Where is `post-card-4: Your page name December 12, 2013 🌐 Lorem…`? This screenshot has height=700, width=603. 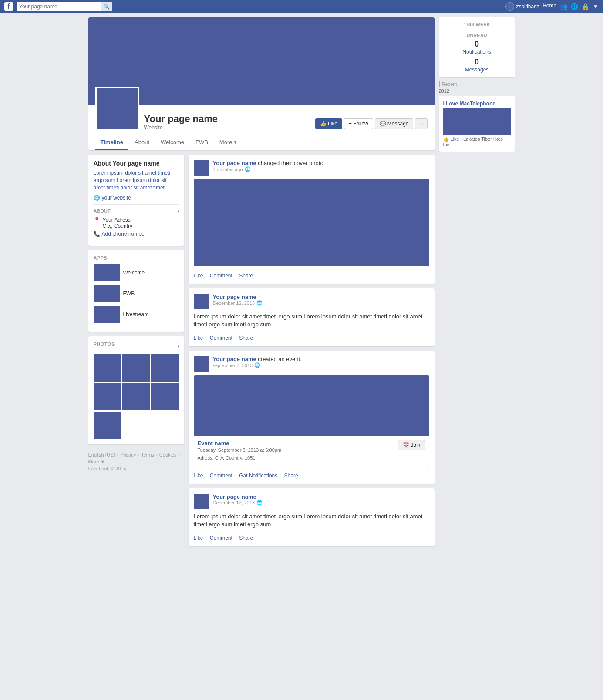 post-card-4: Your page name December 12, 2013 🌐 Lorem… is located at coordinates (312, 517).